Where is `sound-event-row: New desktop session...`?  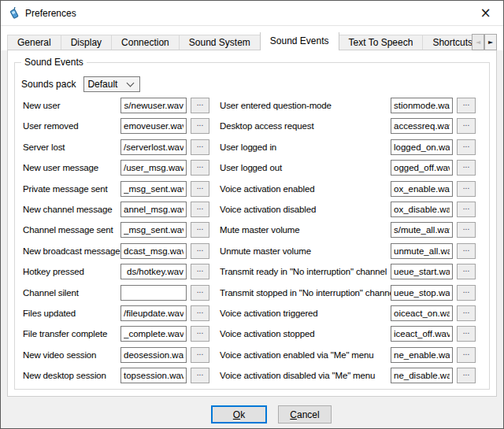
sound-event-row: New desktop session... is located at coordinates (117, 375).